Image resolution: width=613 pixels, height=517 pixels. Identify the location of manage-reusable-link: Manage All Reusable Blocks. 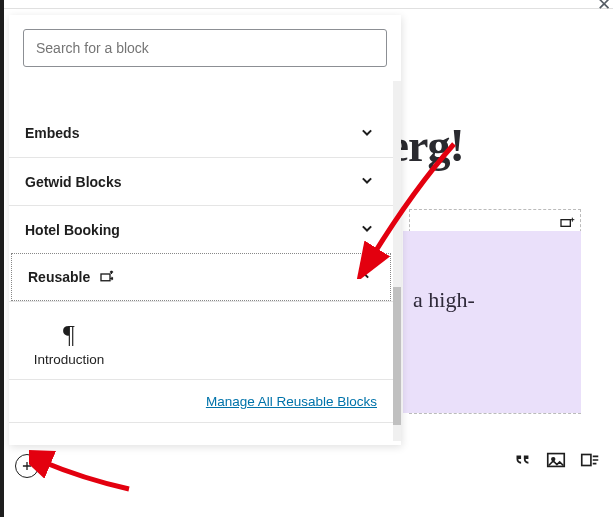
(292, 402).